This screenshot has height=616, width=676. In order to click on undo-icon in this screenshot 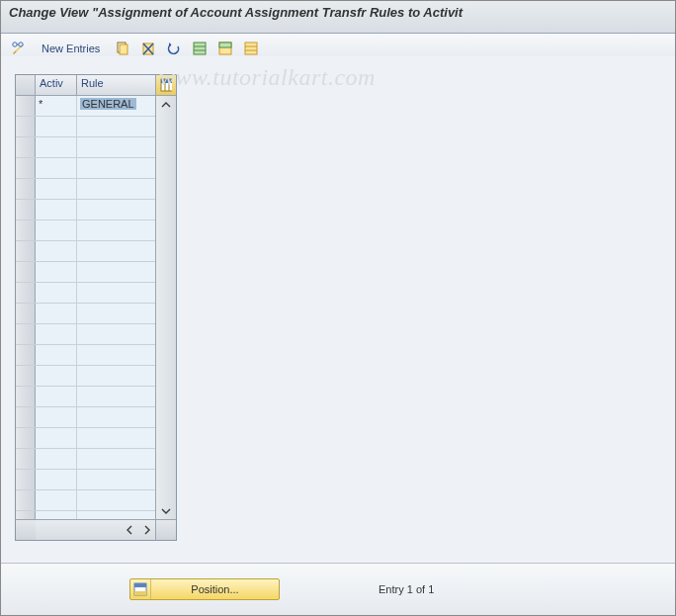, I will do `click(174, 48)`.